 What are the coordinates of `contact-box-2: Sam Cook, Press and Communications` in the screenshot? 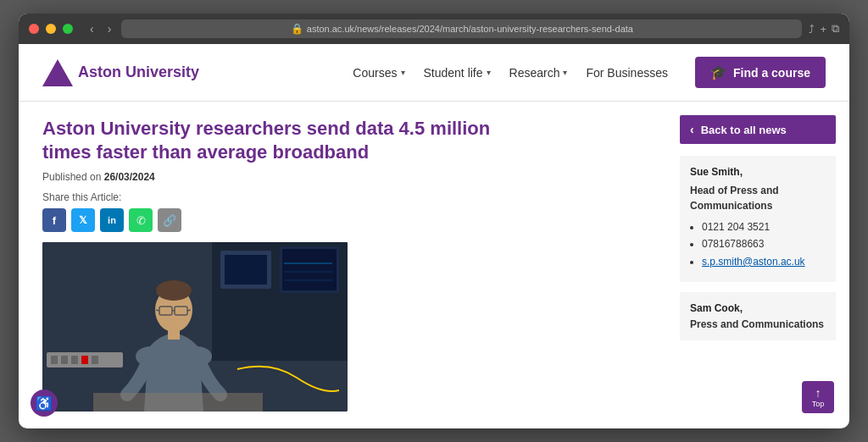 It's located at (758, 317).